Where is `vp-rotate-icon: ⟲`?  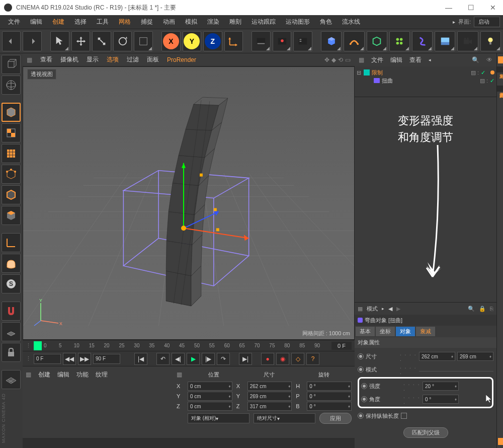
vp-rotate-icon: ⟲ is located at coordinates (341, 60).